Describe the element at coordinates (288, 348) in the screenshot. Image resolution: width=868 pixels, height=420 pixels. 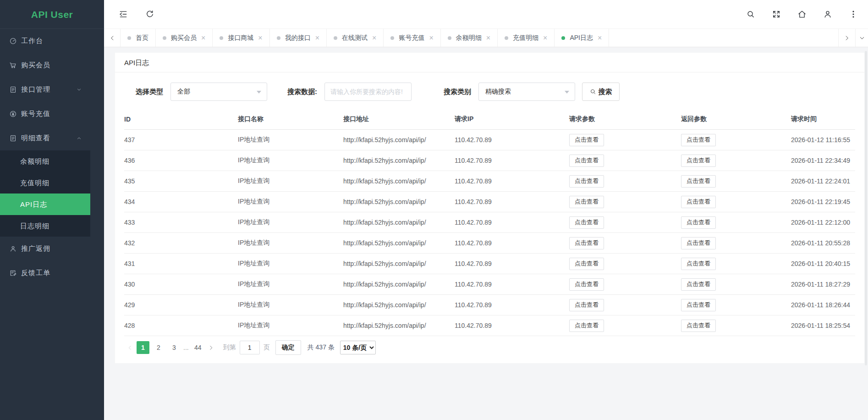
I see `confirm-button: 确定` at that location.